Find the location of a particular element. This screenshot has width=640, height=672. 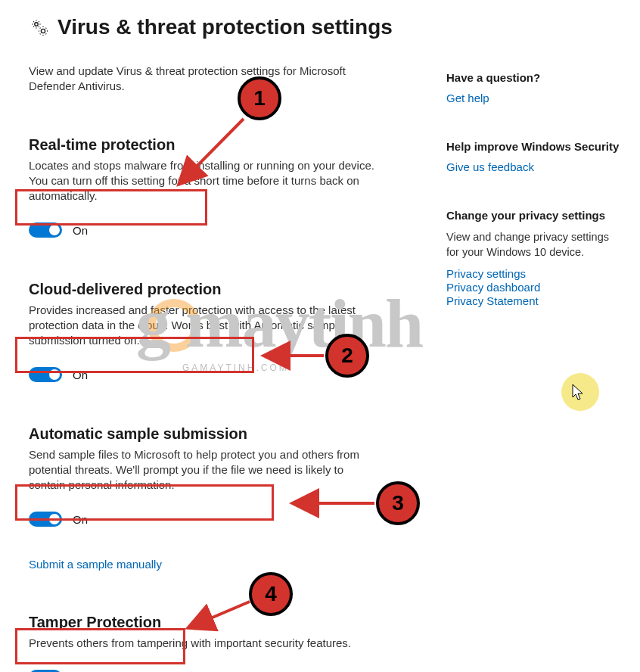

section-title-sample: Automatic sample submission is located at coordinates (222, 434).